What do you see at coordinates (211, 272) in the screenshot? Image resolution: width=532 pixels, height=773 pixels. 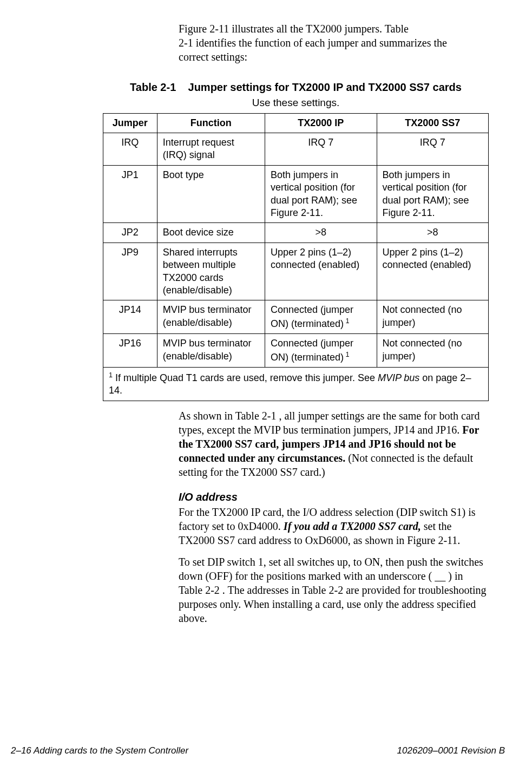 I see `cell-function: Shared interrupts between multiple TX200…` at bounding box center [211, 272].